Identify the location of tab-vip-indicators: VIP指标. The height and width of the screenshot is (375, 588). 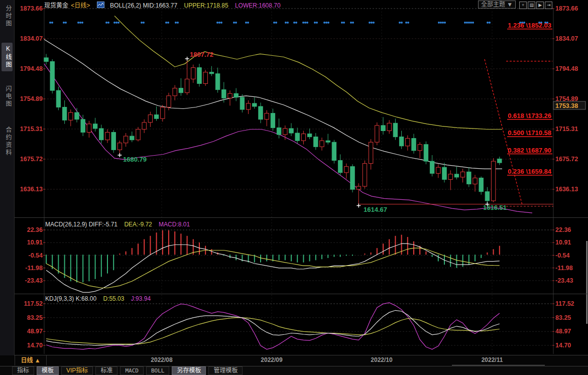
(77, 370).